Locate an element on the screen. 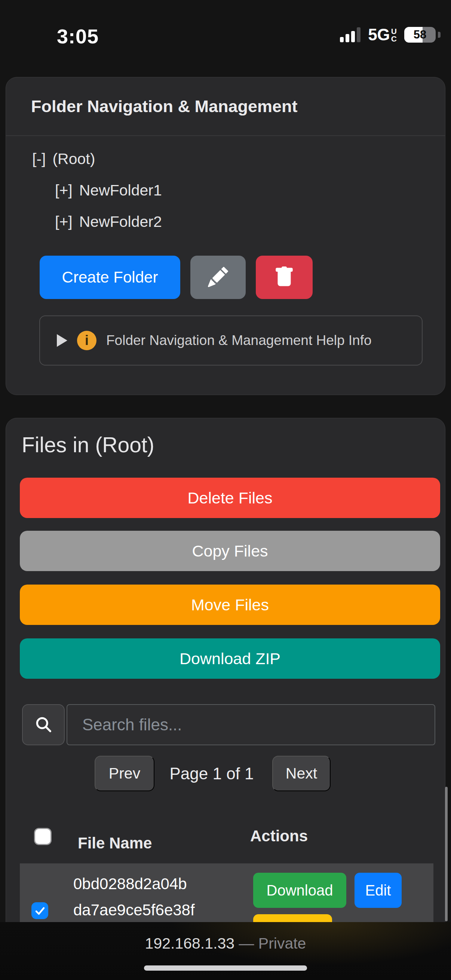  tree-label-newfolder1: NewFolder1 is located at coordinates (120, 190).